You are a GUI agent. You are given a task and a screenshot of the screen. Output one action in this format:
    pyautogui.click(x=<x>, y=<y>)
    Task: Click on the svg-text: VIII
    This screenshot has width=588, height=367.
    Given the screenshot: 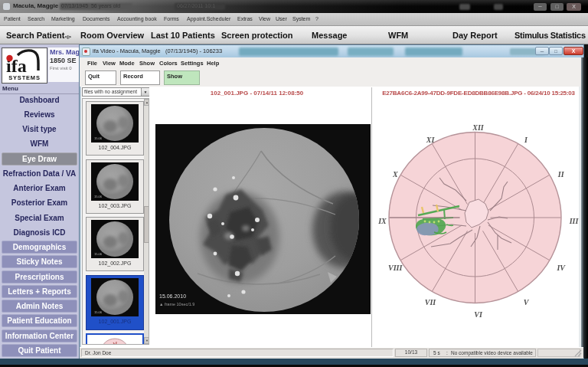 What is the action you would take?
    pyautogui.click(x=395, y=268)
    